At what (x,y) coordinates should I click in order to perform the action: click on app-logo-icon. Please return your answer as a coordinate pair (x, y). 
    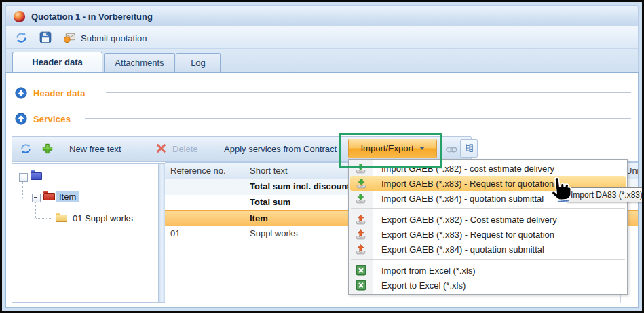
    Looking at the image, I should click on (19, 16).